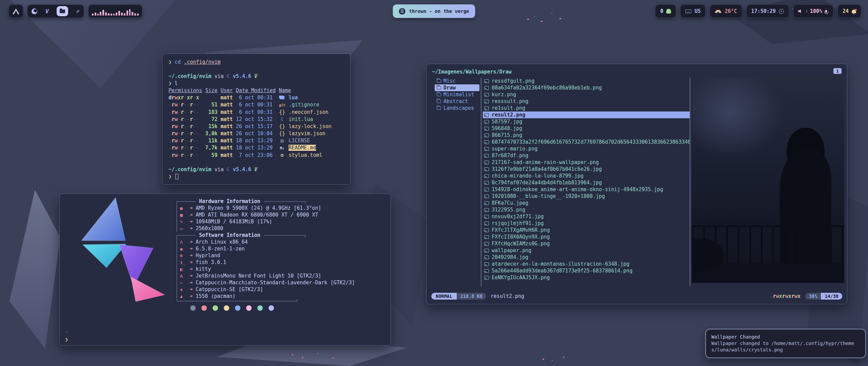 This screenshot has height=366, width=868. What do you see at coordinates (764, 11) in the screenshot?
I see `time: 17:50:29` at bounding box center [764, 11].